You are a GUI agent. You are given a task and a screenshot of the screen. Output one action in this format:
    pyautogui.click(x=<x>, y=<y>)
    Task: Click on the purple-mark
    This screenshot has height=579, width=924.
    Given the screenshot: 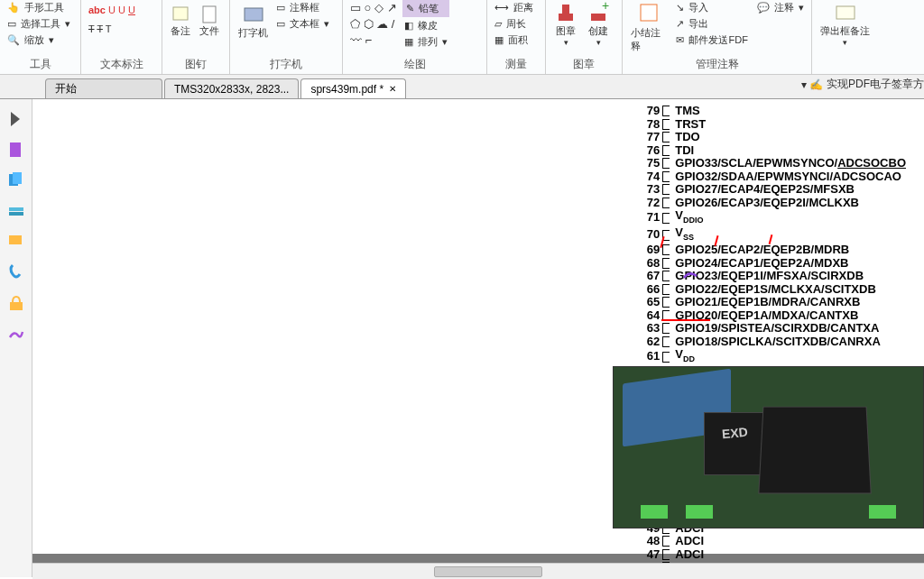 What is the action you would take?
    pyautogui.click(x=691, y=275)
    